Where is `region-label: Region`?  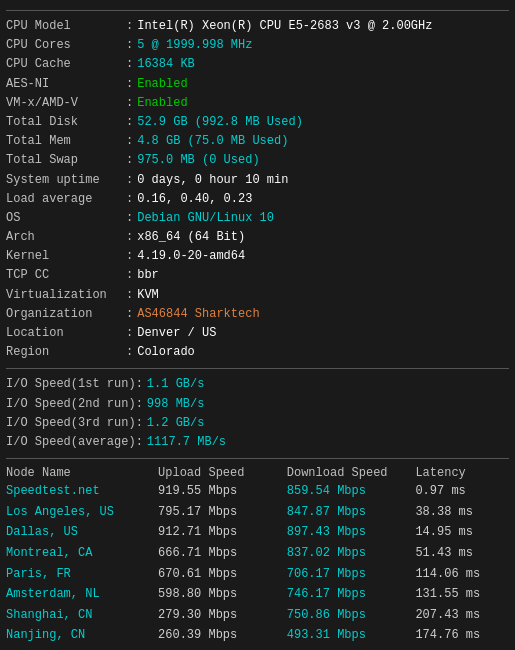 region-label: Region is located at coordinates (66, 352).